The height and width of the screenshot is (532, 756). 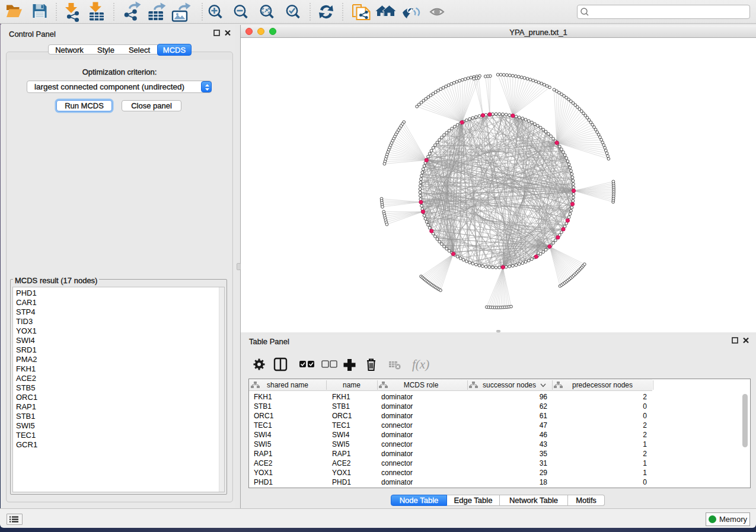 What do you see at coordinates (421, 385) in the screenshot?
I see `svg-text: MCDS role` at bounding box center [421, 385].